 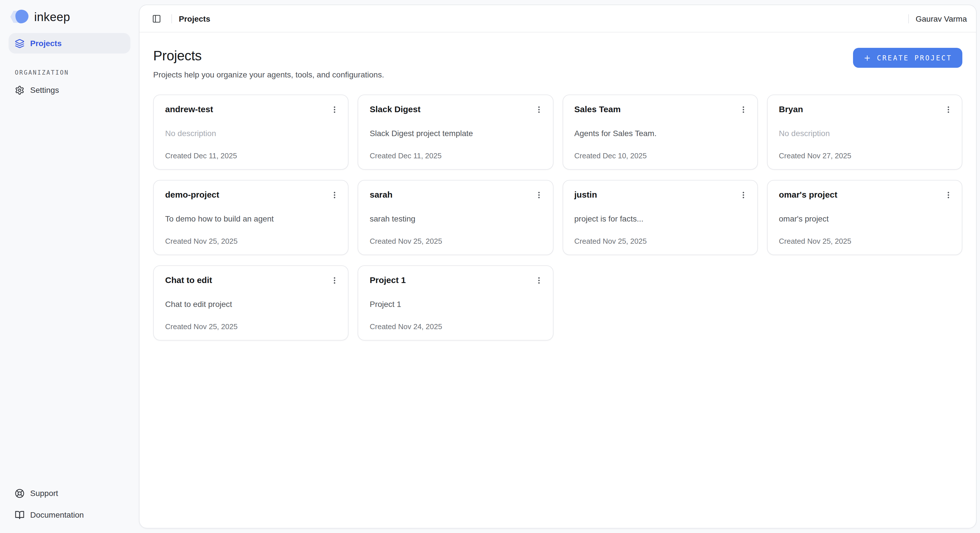 I want to click on sidebar-item-documentation: Documentation, so click(x=69, y=515).